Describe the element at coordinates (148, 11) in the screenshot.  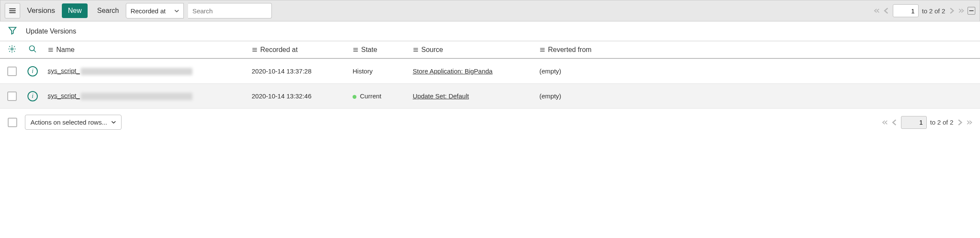
I see `search-field-value: Recorded at` at that location.